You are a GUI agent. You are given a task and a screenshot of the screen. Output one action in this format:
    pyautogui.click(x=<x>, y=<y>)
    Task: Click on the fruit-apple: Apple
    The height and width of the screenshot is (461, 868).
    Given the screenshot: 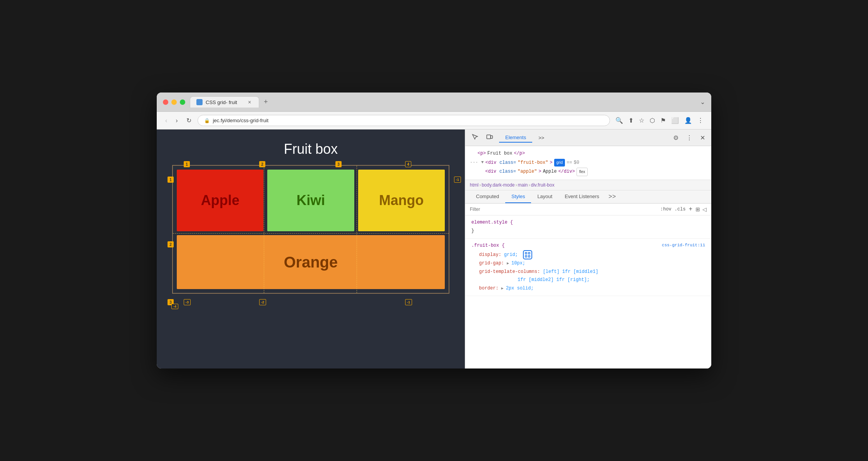 What is the action you would take?
    pyautogui.click(x=220, y=200)
    